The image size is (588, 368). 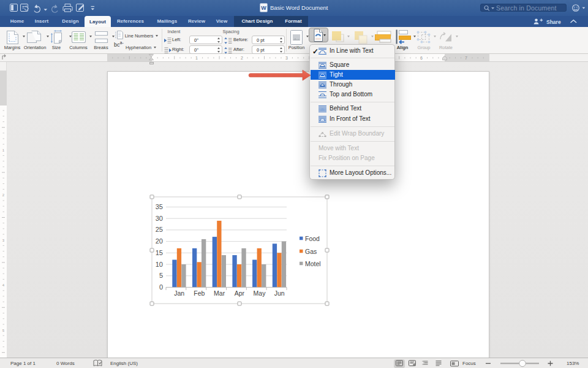 I want to click on svg-text: Jan, so click(x=179, y=293).